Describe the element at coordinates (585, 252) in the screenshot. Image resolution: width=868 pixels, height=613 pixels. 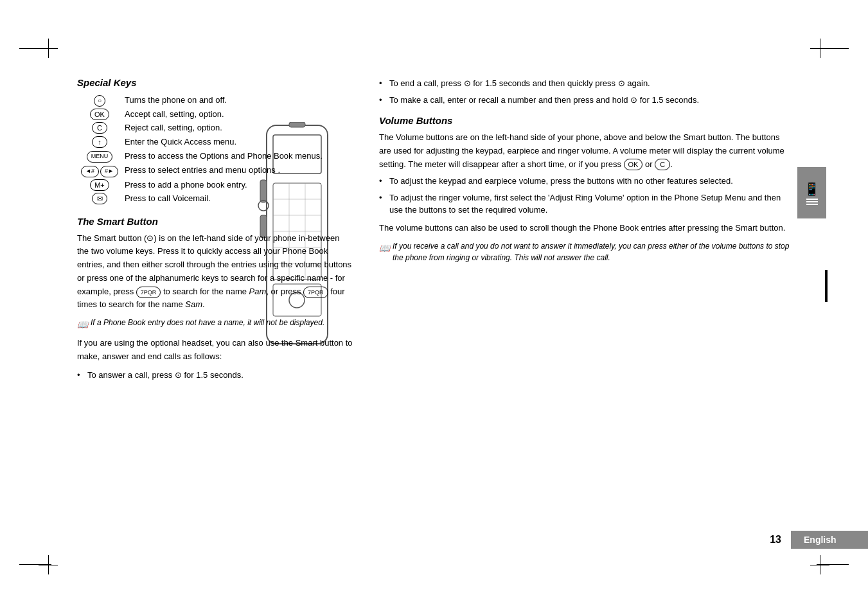
I see `note-box-2: 📖 If you receive a call and you do not w…` at that location.